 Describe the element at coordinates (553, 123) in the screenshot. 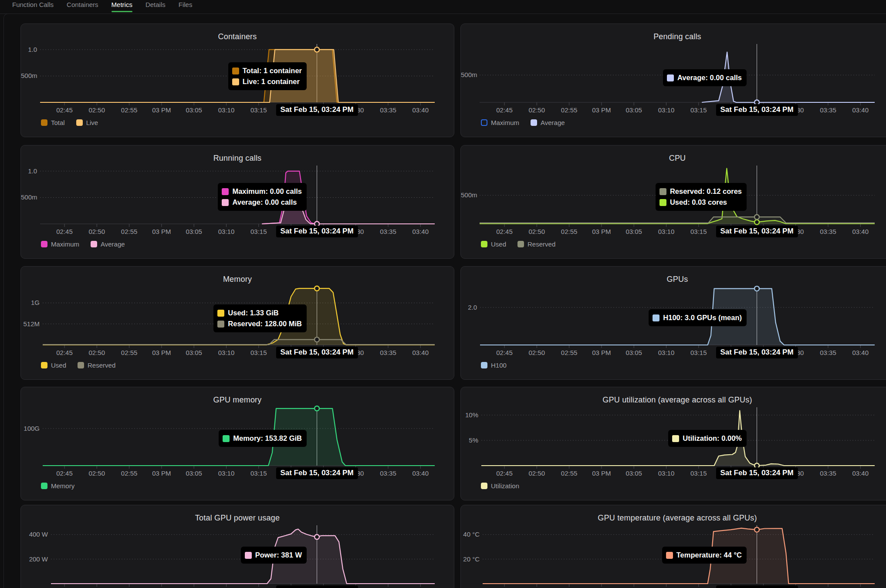

I see `legend-label: Average` at that location.